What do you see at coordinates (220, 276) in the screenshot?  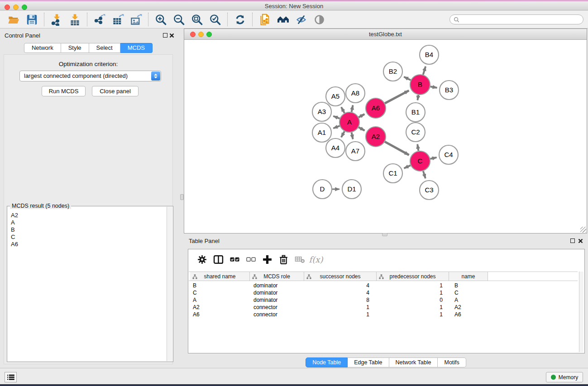 I see `column-header-shared-name: shared name` at bounding box center [220, 276].